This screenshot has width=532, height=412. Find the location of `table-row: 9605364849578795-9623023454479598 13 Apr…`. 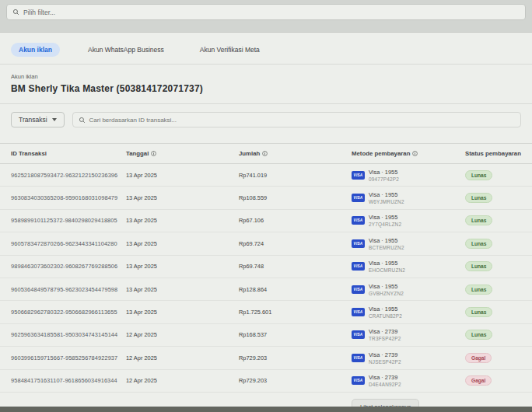

table-row: 9605364849578795-9623023454479598 13 Apr… is located at coordinates (266, 289).